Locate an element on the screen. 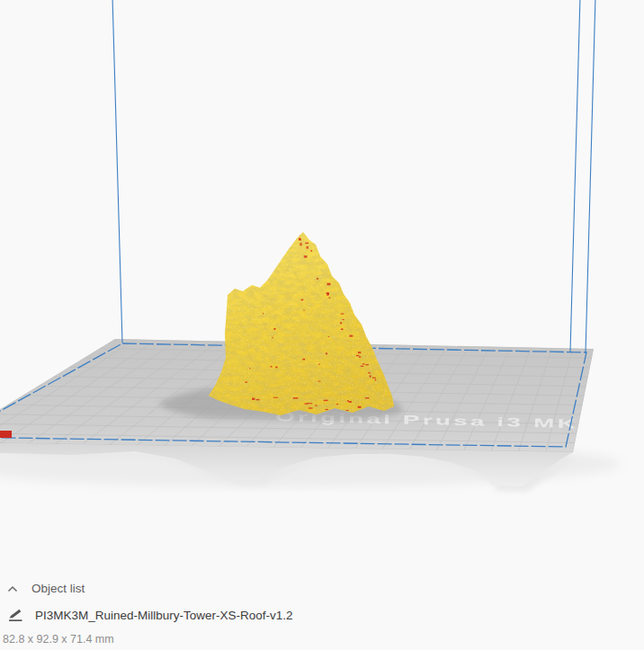 This screenshot has height=650, width=644. origin-marker is located at coordinates (5, 434).